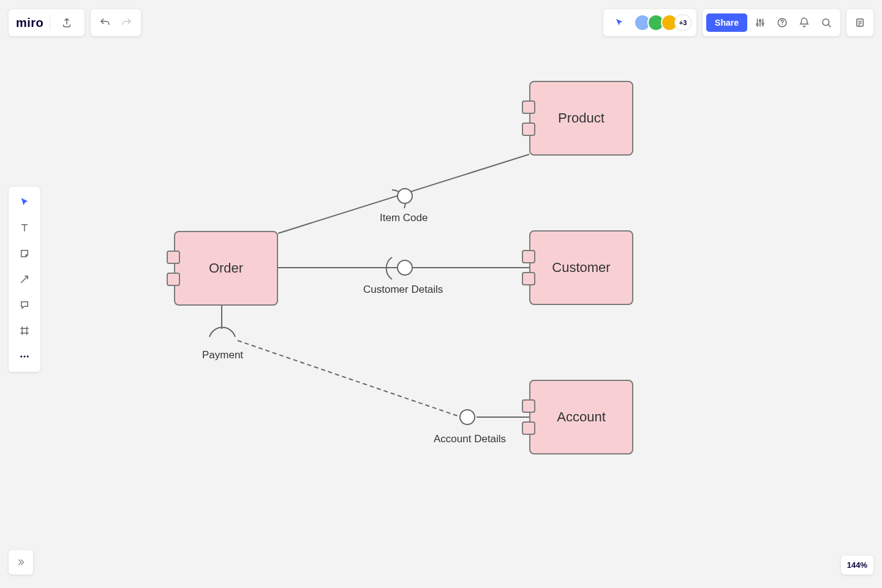 The height and width of the screenshot is (588, 882). What do you see at coordinates (223, 355) in the screenshot?
I see `interface-label-payment: Payment` at bounding box center [223, 355].